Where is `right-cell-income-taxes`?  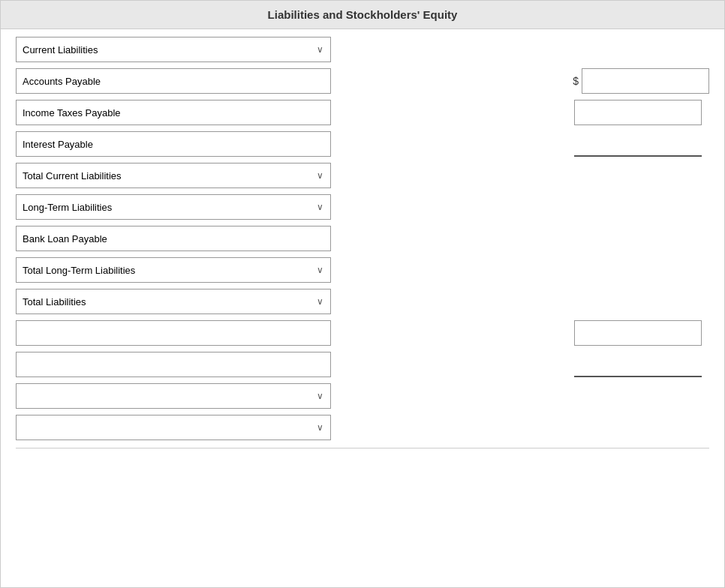
right-cell-income-taxes is located at coordinates (642, 112).